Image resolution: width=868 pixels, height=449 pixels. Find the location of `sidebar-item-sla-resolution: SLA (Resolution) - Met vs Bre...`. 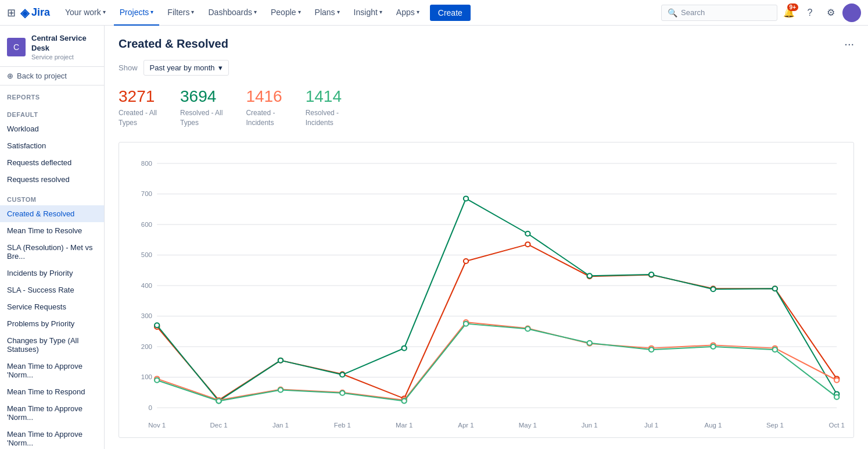

sidebar-item-sla-resolution: SLA (Resolution) - Met vs Bre... is located at coordinates (52, 252).